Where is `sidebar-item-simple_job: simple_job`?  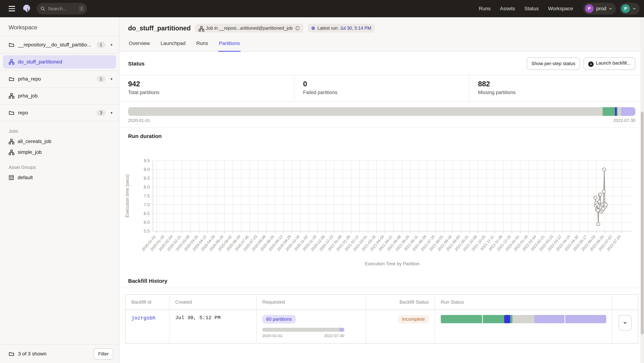
sidebar-item-simple_job: simple_job is located at coordinates (60, 152).